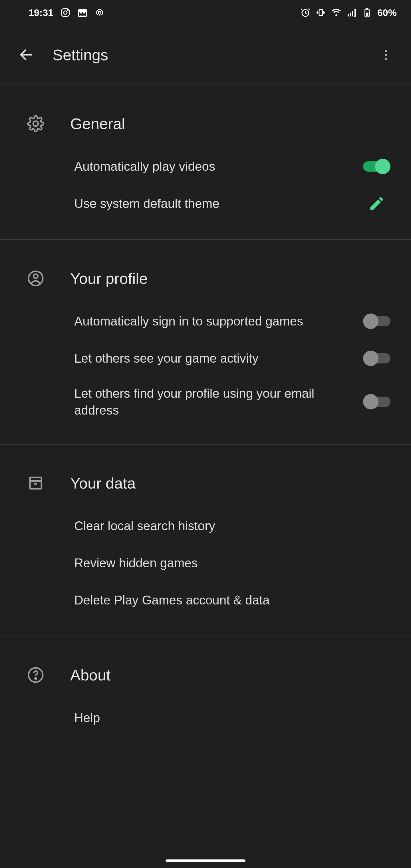  What do you see at coordinates (205, 668) in the screenshot?
I see `section-header-about: About` at bounding box center [205, 668].